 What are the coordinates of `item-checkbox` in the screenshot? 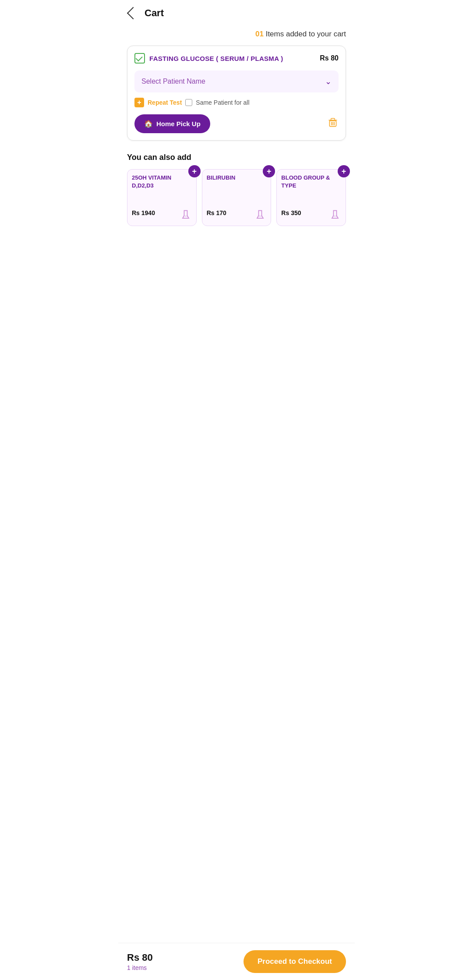 It's located at (140, 58).